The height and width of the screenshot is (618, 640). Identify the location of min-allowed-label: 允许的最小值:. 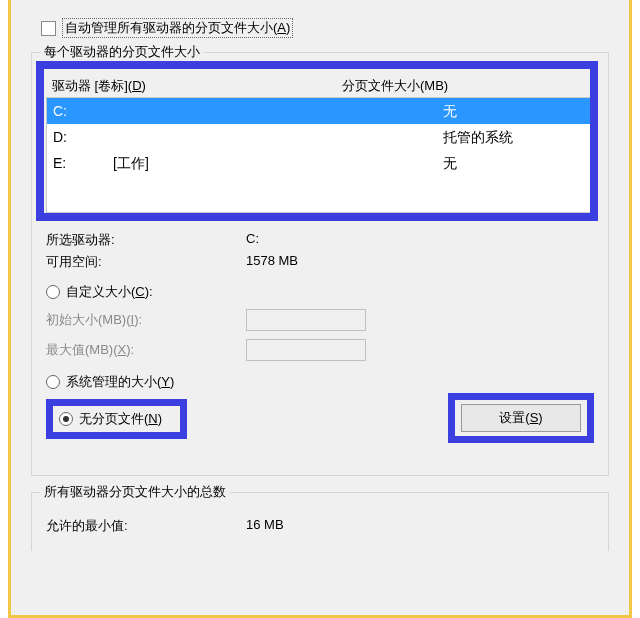
(146, 526).